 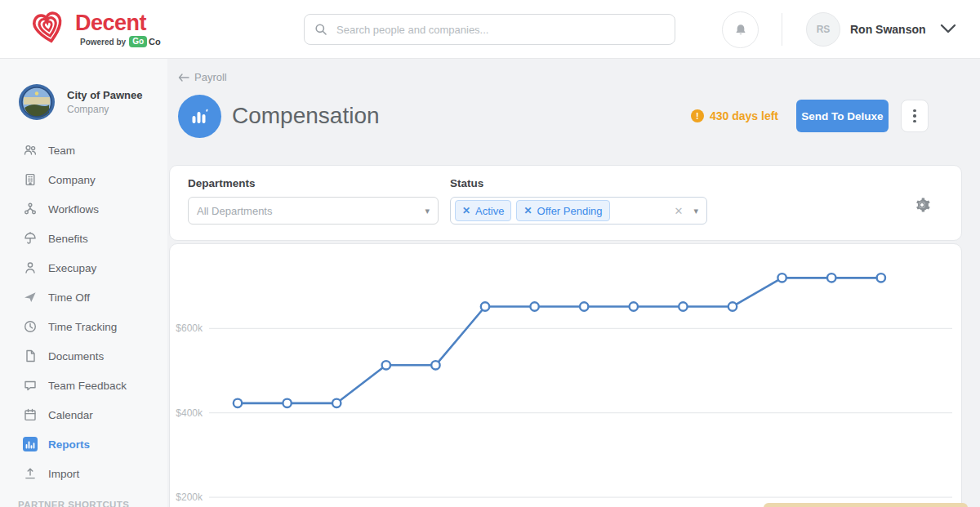 I want to click on plane-icon, so click(x=30, y=297).